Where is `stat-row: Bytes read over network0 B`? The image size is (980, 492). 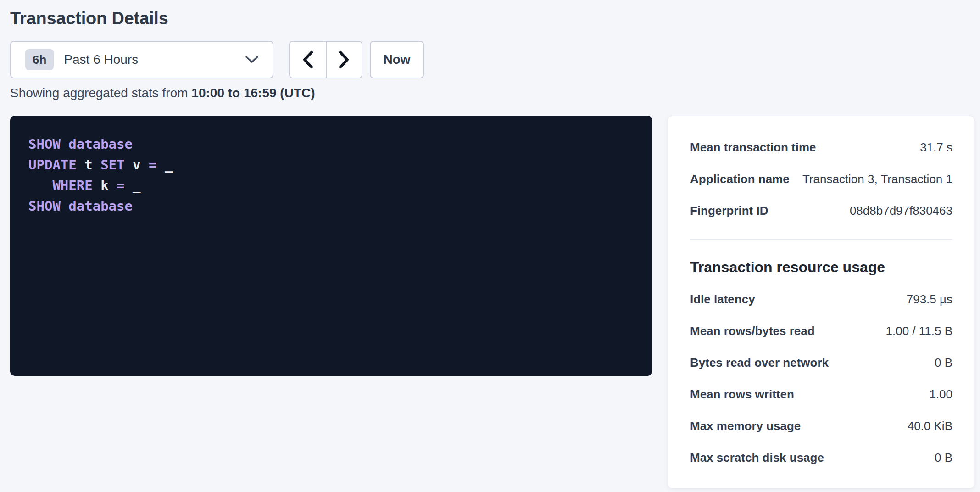
stat-row: Bytes read over network0 B is located at coordinates (821, 363).